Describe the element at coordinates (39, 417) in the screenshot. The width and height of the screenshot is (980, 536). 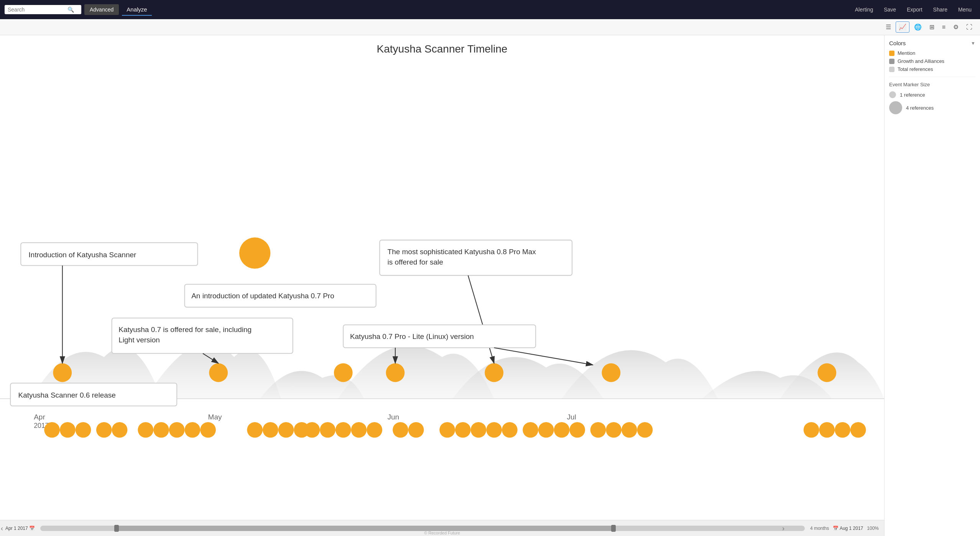
I see `axis-label-apr: Apr` at that location.